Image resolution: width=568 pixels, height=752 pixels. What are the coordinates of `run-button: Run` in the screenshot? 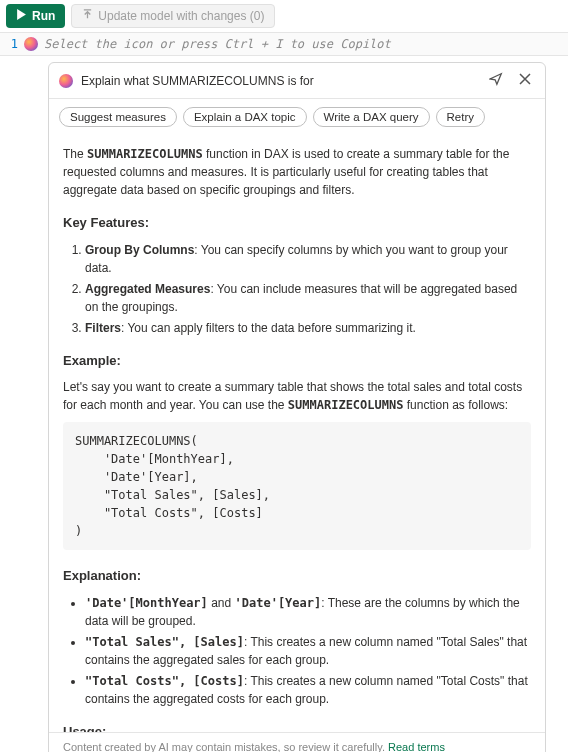 It's located at (36, 16).